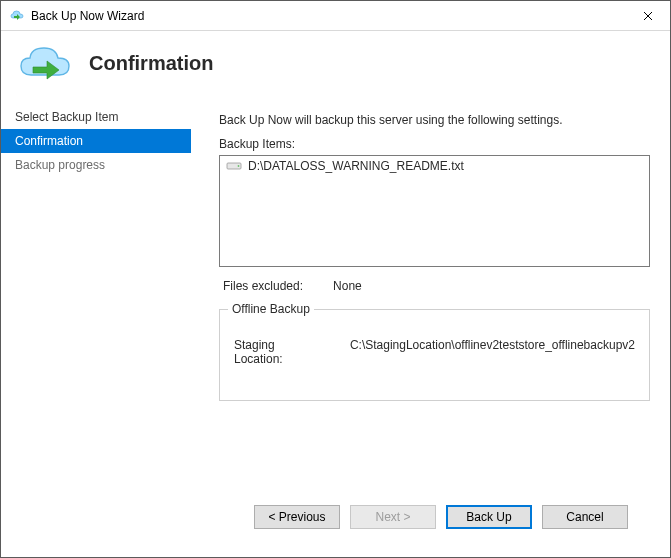 The width and height of the screenshot is (671, 558). Describe the element at coordinates (489, 517) in the screenshot. I see `backup-button: Back Up` at that location.